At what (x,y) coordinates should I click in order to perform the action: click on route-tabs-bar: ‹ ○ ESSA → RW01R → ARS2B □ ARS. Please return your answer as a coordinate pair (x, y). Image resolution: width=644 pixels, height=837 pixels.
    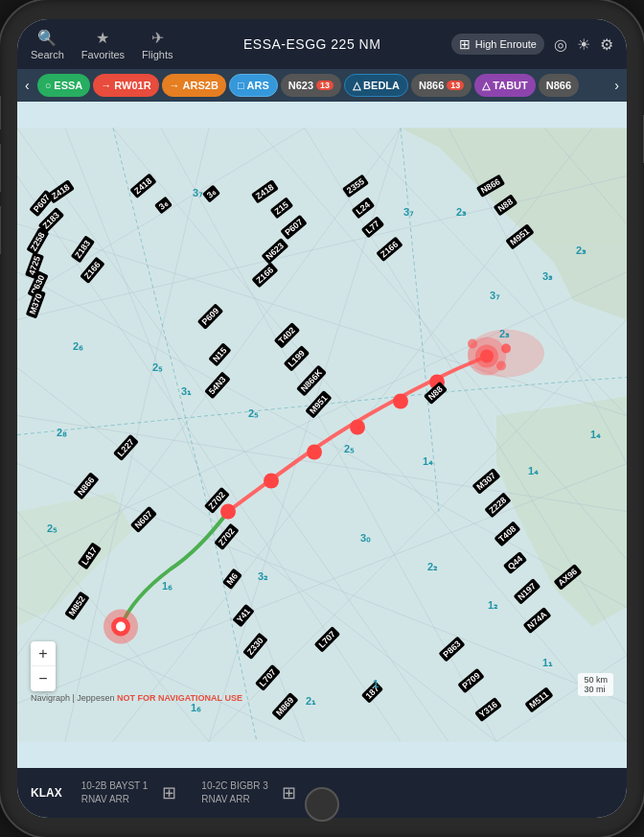
    Looking at the image, I should click on (322, 85).